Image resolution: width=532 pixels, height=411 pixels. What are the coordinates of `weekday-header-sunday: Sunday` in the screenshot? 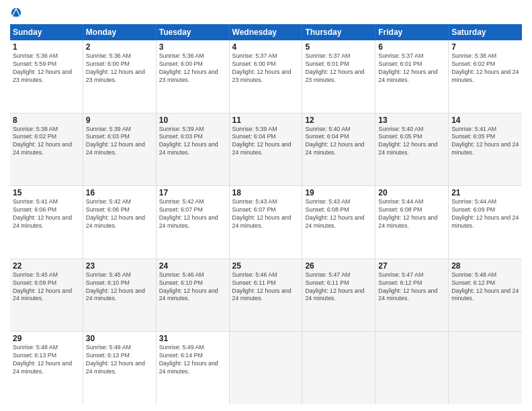 It's located at (47, 32).